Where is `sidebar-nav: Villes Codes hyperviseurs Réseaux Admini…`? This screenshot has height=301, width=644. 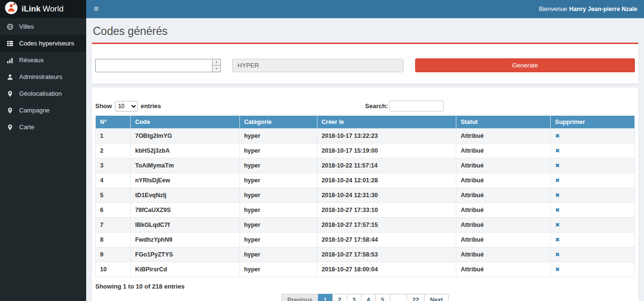
sidebar-nav: Villes Codes hyperviseurs Réseaux Admini… is located at coordinates (43, 160).